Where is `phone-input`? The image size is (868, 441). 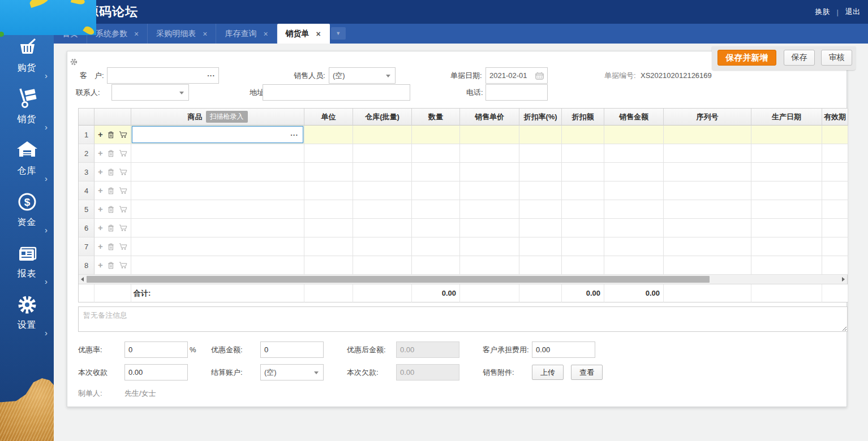
phone-input is located at coordinates (517, 93).